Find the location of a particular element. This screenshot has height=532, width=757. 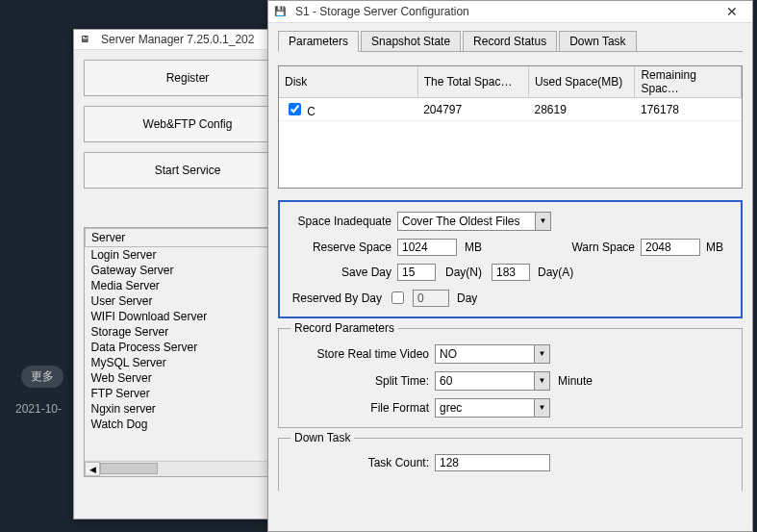

file-format-combo: grec ▼ is located at coordinates (492, 408).